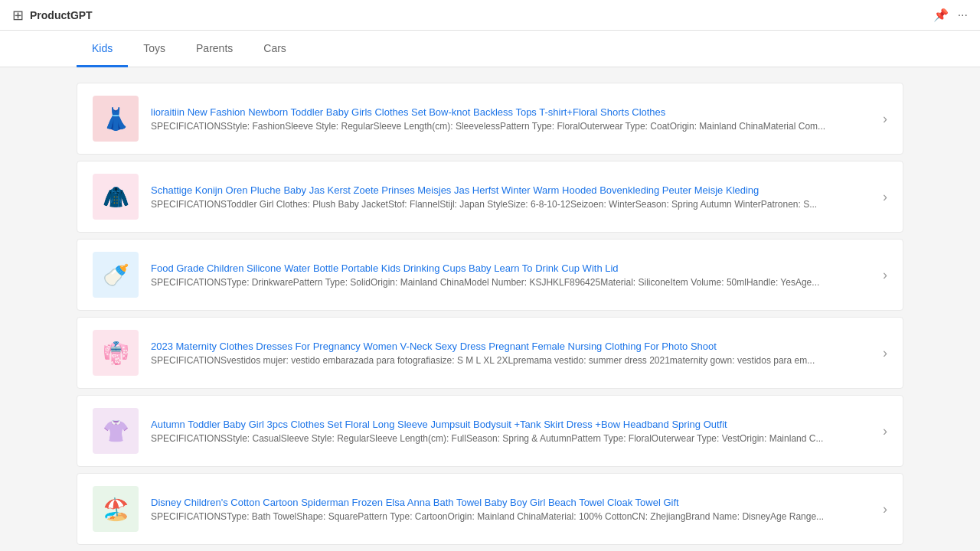 This screenshot has width=980, height=551. Describe the element at coordinates (52, 15) in the screenshot. I see `app-logo-area: ⊞ ProductGPT` at that location.